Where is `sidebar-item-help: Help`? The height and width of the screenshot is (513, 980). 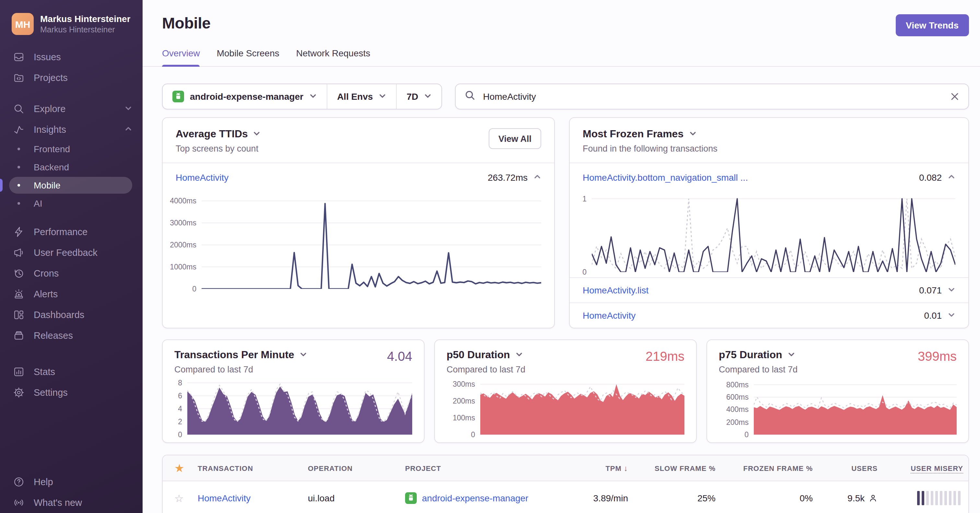
sidebar-item-help: Help is located at coordinates (72, 482).